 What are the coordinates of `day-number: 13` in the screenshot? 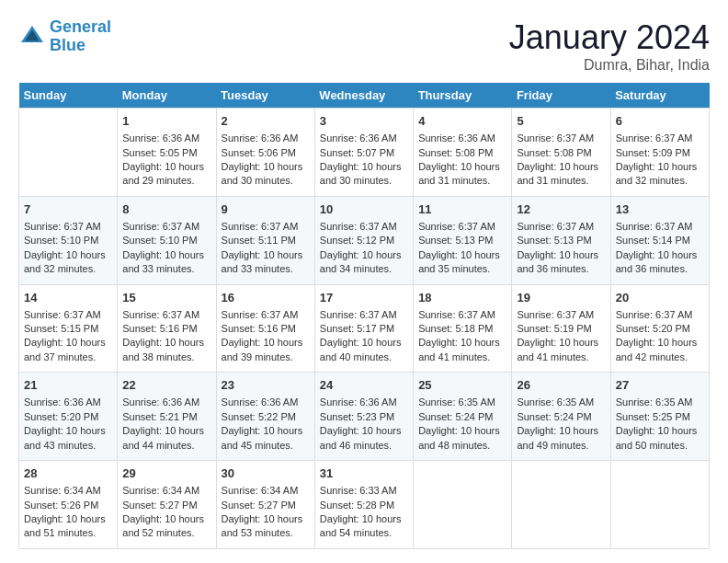 It's located at (660, 210).